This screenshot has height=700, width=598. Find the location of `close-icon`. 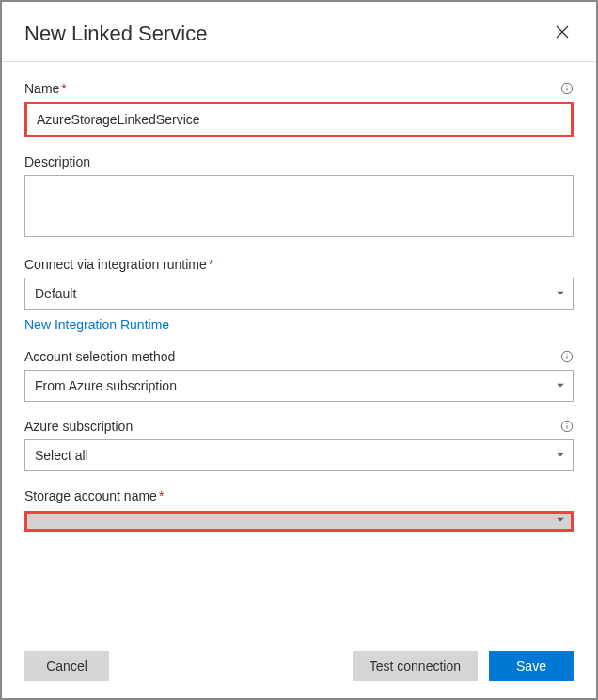

close-icon is located at coordinates (562, 36).